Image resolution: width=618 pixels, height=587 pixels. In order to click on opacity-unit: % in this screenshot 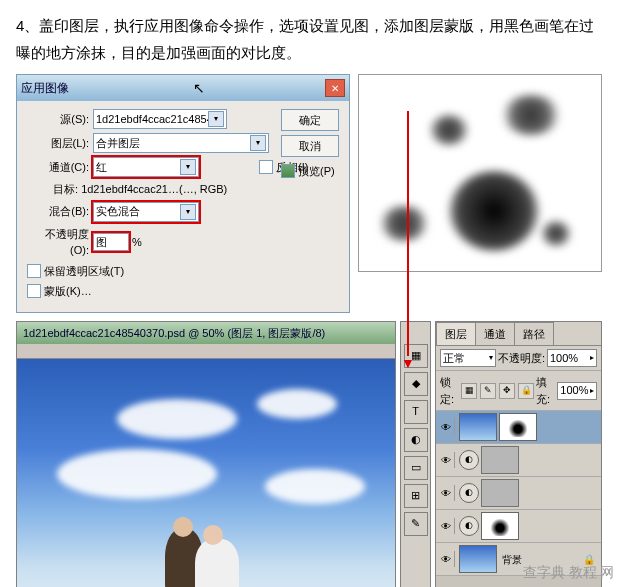, I will do `click(137, 242)`.